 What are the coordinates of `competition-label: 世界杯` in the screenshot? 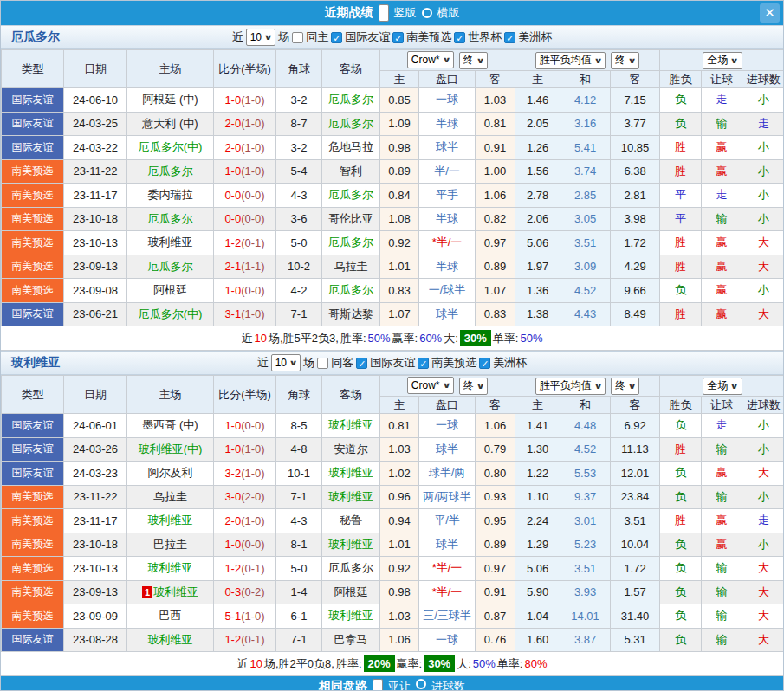 It's located at (485, 37).